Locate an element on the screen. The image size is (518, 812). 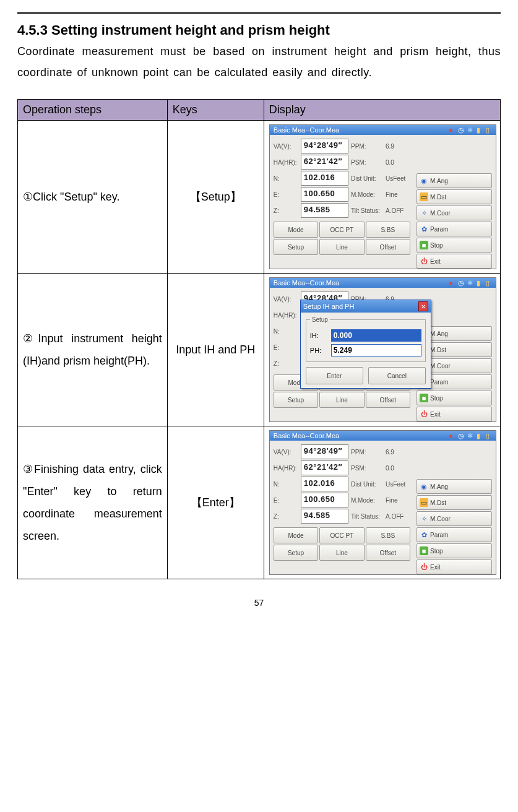
step3-key: 【Enter】 is located at coordinates (215, 503).